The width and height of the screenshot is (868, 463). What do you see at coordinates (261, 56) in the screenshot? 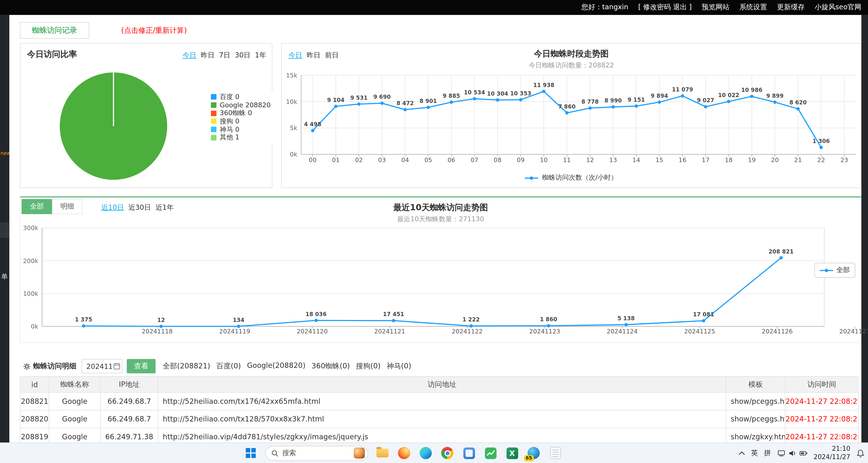
I see `pie-range-link: 1年` at bounding box center [261, 56].